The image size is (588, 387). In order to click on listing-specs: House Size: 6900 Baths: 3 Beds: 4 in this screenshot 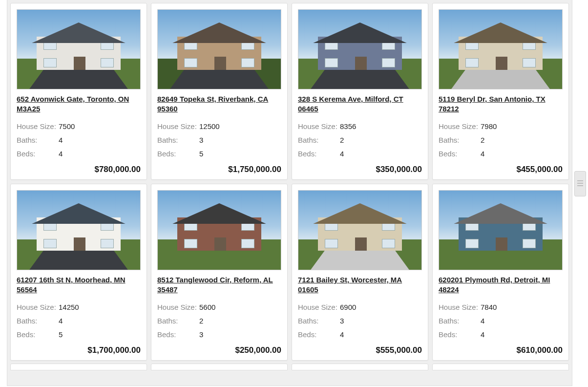, I will do `click(360, 321)`.